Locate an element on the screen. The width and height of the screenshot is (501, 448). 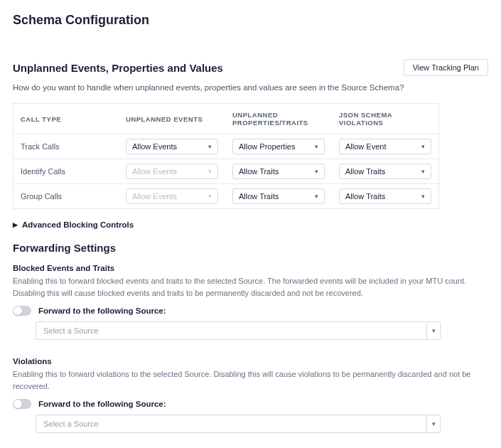
violations-heading: Violations is located at coordinates (250, 361).